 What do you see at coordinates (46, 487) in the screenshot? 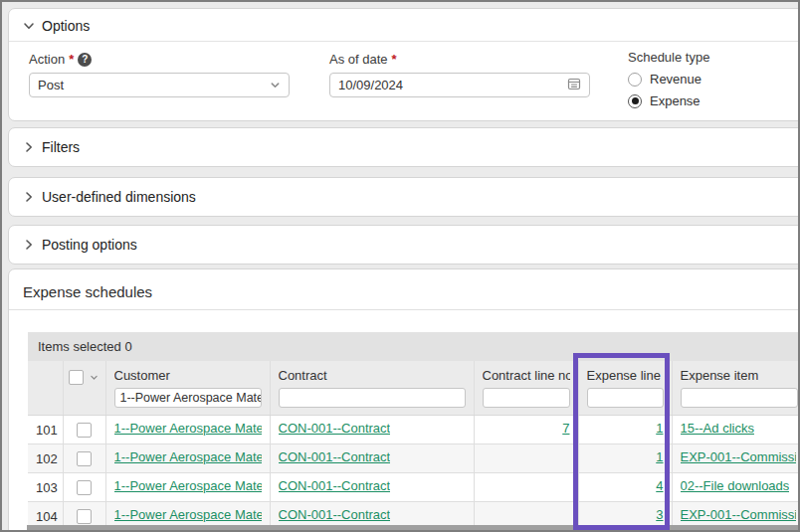
I see `row-number: 103` at bounding box center [46, 487].